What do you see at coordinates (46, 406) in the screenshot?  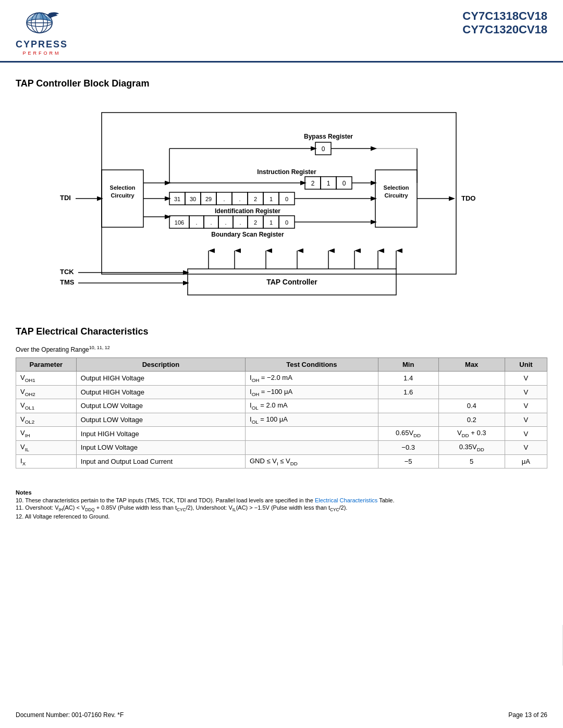 I see `param-cell: VOL1` at bounding box center [46, 406].